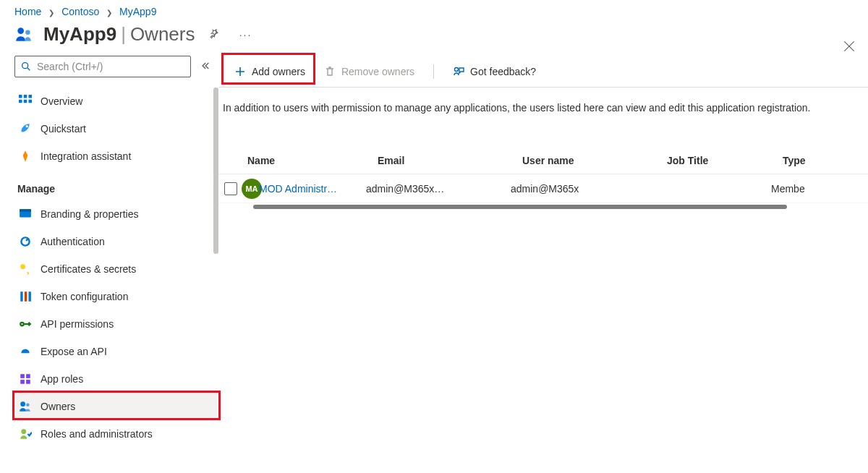 This screenshot has width=868, height=473. Describe the element at coordinates (543, 101) in the screenshot. I see `description-text: In addition to users with permission to …` at that location.